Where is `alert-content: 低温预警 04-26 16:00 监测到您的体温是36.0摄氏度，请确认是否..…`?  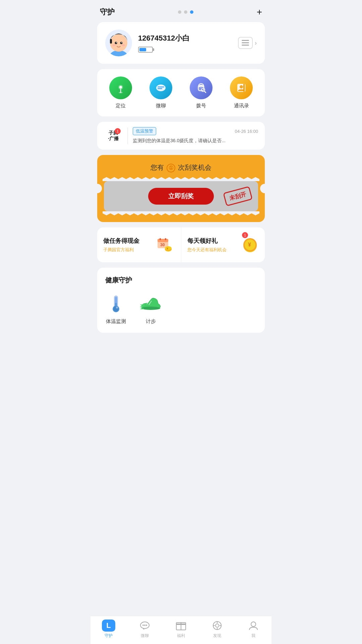
alert-content: 低温预警 04-26 16:00 监测到您的体温是36.0摄氏度，请确认是否..… is located at coordinates (195, 136).